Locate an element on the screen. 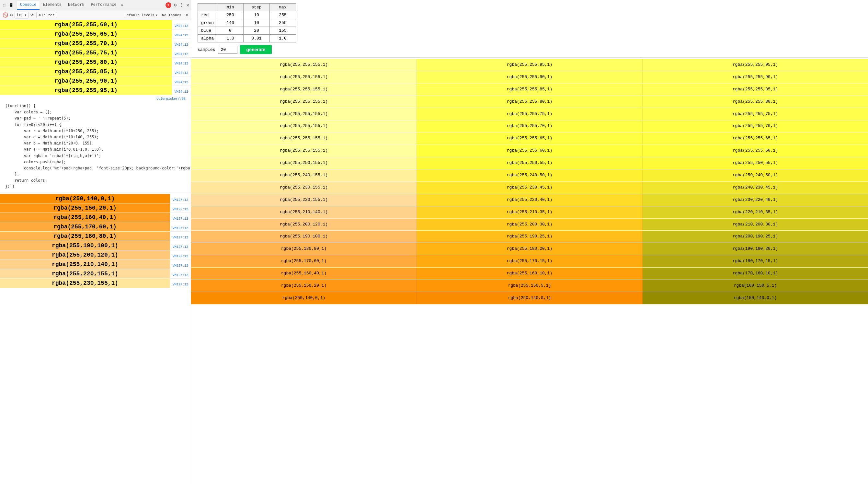 The height and width of the screenshot is (484, 868). param-step-cell is located at coordinates (257, 31).